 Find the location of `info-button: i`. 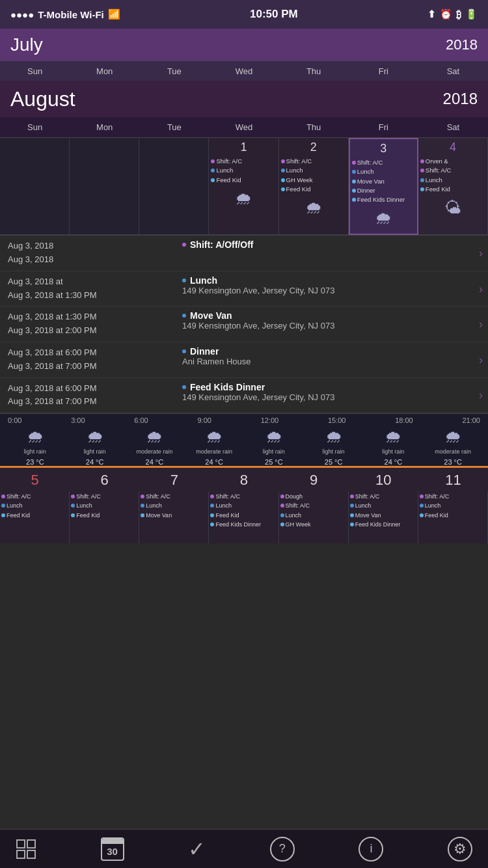

info-button: i is located at coordinates (371, 849).